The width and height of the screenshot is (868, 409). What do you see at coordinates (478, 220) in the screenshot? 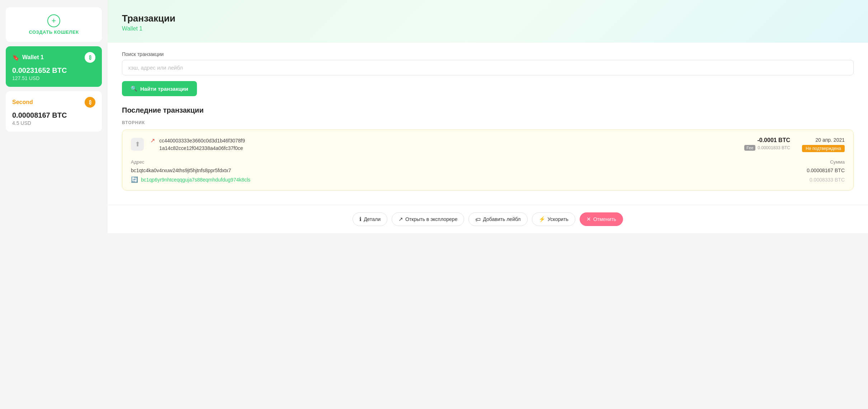
I see `tag-icon: 🏷` at bounding box center [478, 220].